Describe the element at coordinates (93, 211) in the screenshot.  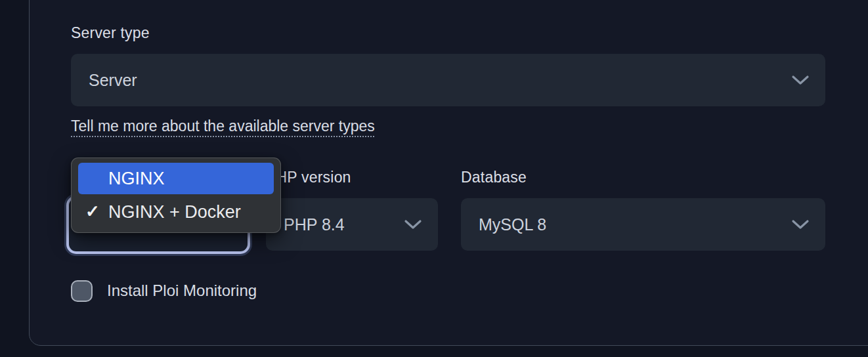
I see `checkmark-icon: ✓` at that location.